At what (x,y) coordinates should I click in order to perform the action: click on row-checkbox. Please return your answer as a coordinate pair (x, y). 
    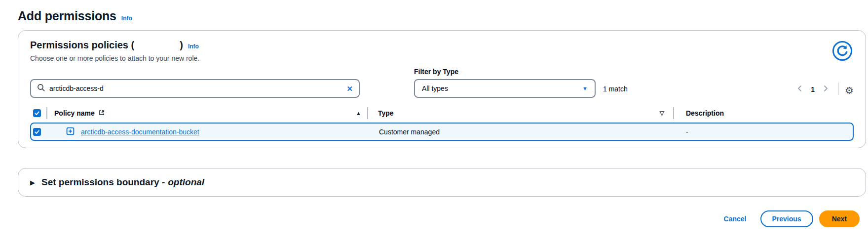
    Looking at the image, I should click on (37, 132).